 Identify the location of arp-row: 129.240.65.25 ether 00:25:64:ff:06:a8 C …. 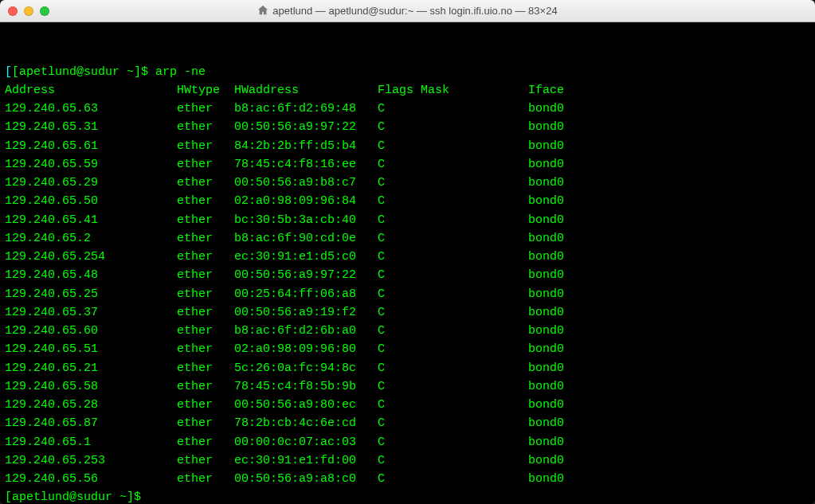
(408, 295).